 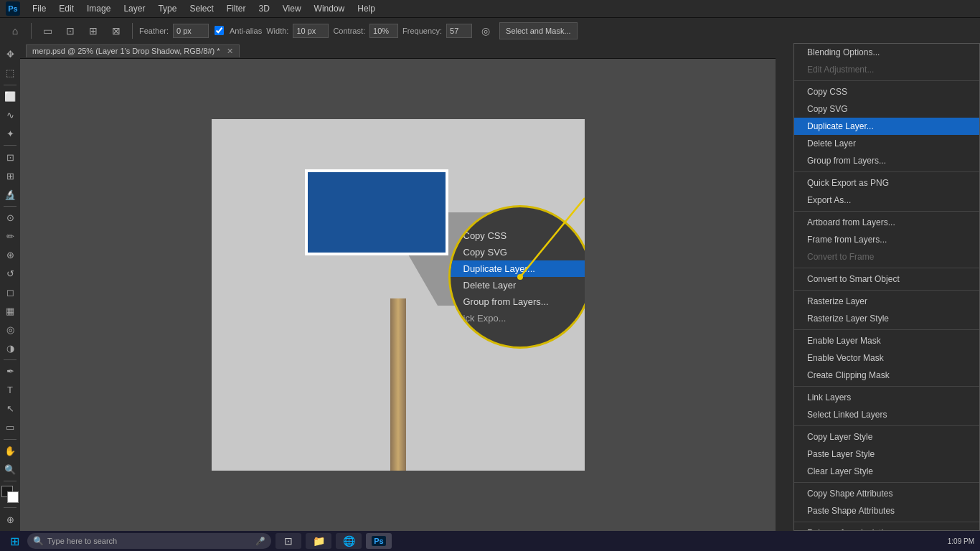 I want to click on separator-sep2, so click(x=887, y=172).